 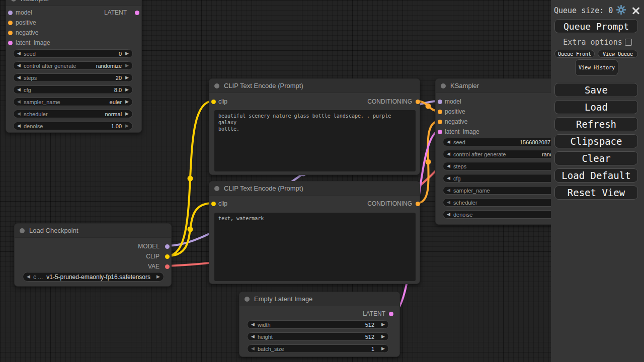 What do you see at coordinates (24, 13) in the screenshot?
I see `input-label: model` at bounding box center [24, 13].